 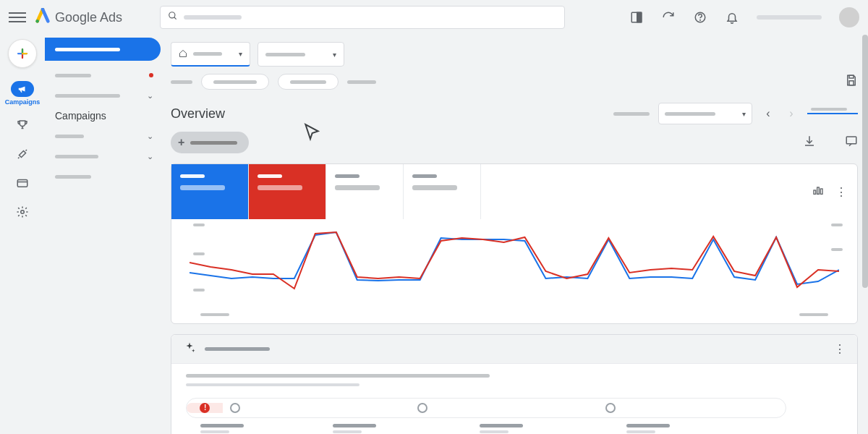 What do you see at coordinates (22, 213) in the screenshot?
I see `rail-admin` at bounding box center [22, 213].